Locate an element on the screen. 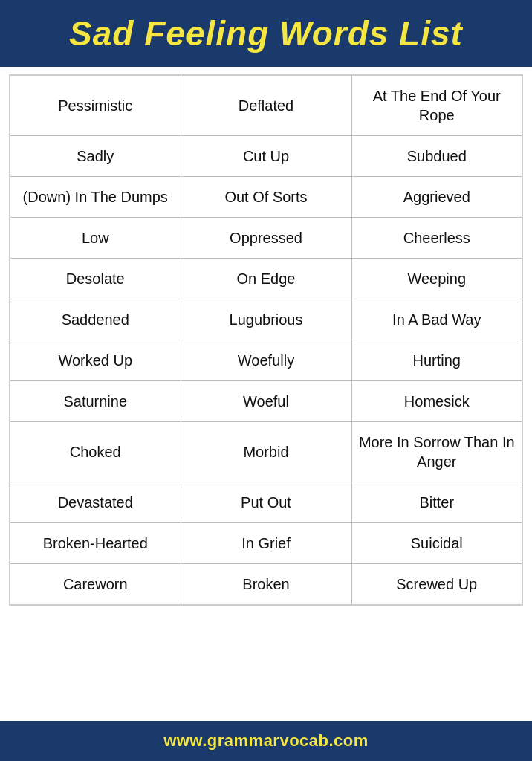 The width and height of the screenshot is (532, 761). table-row: DevastatedPut OutBitter is located at coordinates (266, 502).